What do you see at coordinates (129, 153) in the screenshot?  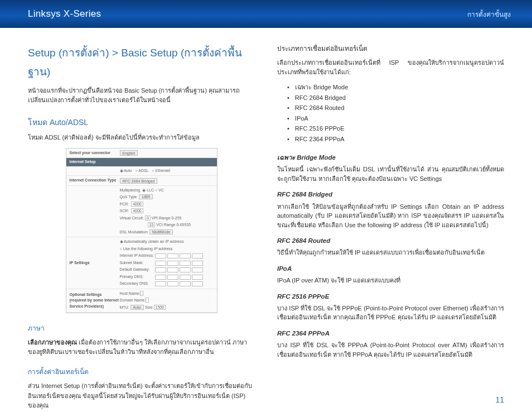 I see `shot-lang-val: English` at bounding box center [129, 153].